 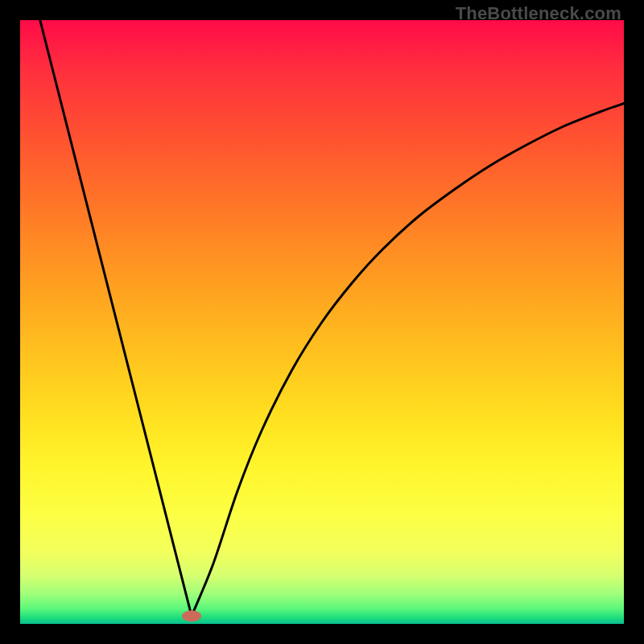 What do you see at coordinates (539, 14) in the screenshot?
I see `watermark-text: TheBottleneck.com` at bounding box center [539, 14].